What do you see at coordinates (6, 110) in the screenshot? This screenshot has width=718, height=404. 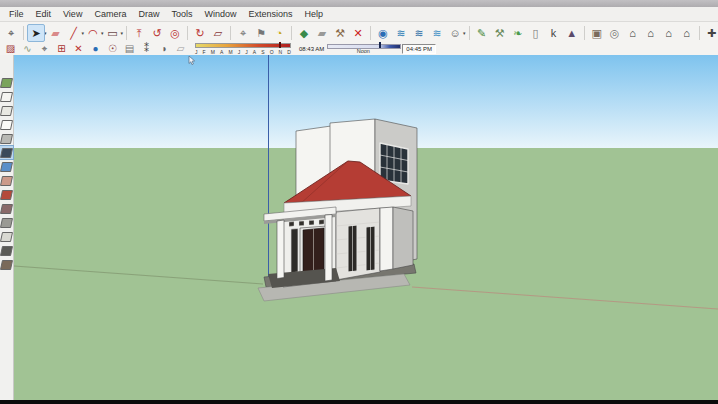 I see `style-sketchy-box` at bounding box center [6, 110].